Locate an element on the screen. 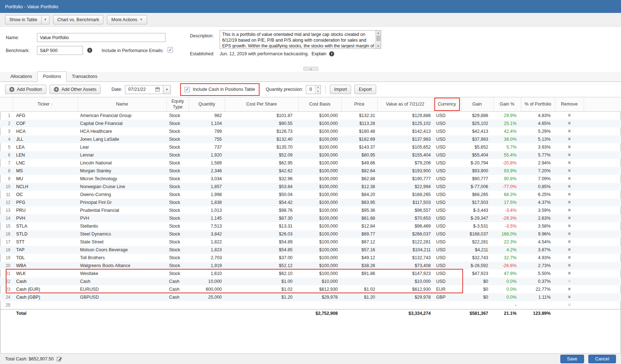 This screenshot has height=364, width=621. description-textarea: This is a portfolio of value orientated … is located at coordinates (300, 39).